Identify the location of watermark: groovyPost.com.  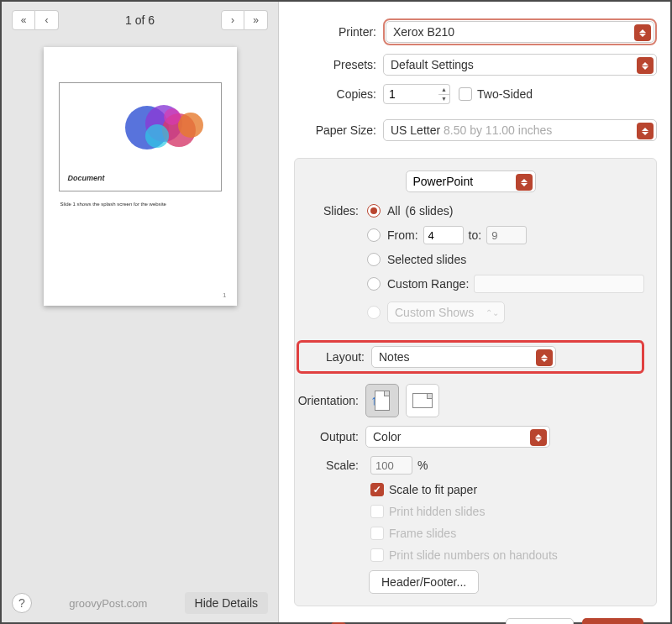
(108, 603).